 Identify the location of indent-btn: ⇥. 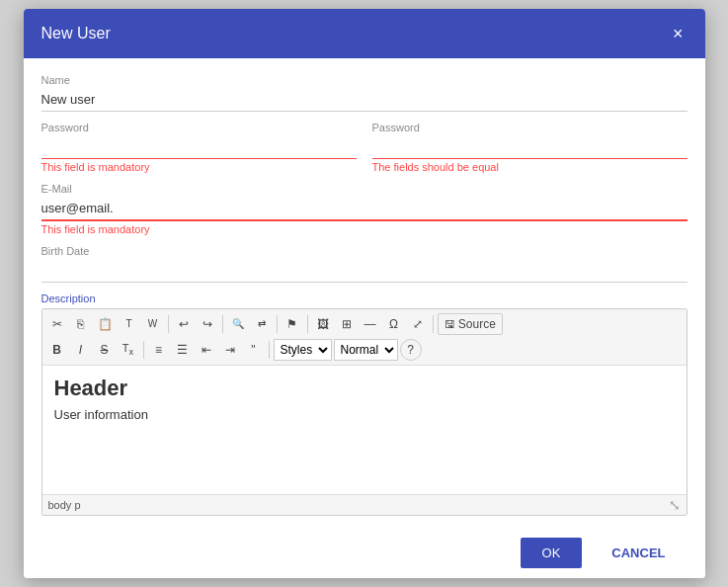
(230, 350).